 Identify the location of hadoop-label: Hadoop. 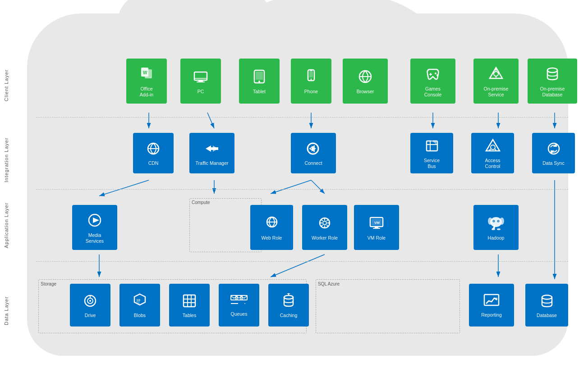
(496, 238).